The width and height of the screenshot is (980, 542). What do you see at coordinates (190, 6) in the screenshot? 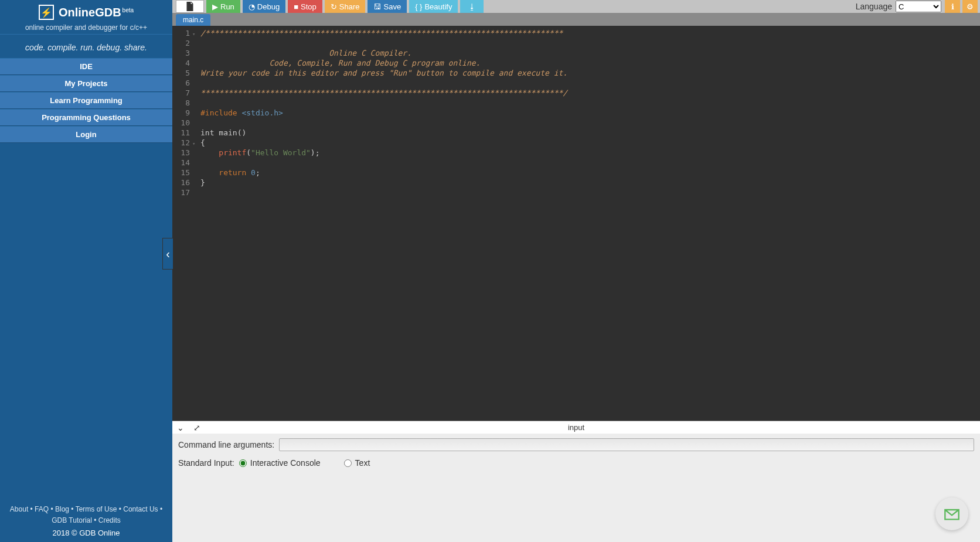
I see `file-icon` at bounding box center [190, 6].